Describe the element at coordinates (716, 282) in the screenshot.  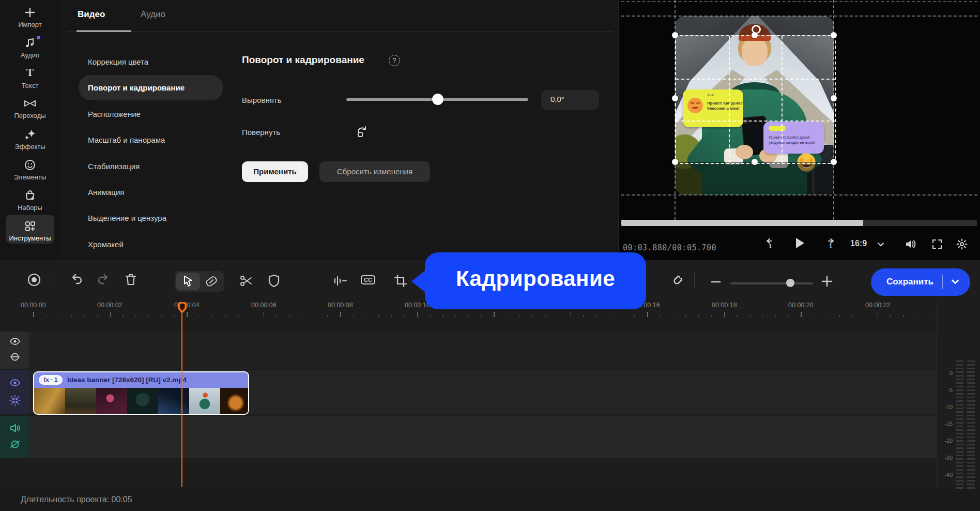
I see `zoom-out-icon` at that location.